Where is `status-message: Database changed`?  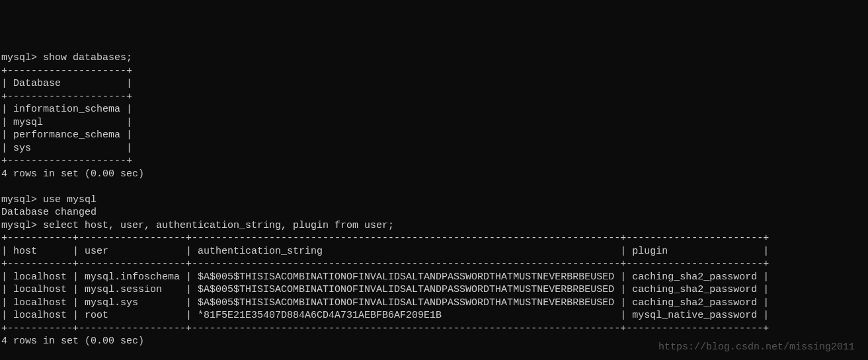
status-message: Database changed is located at coordinates (49, 213).